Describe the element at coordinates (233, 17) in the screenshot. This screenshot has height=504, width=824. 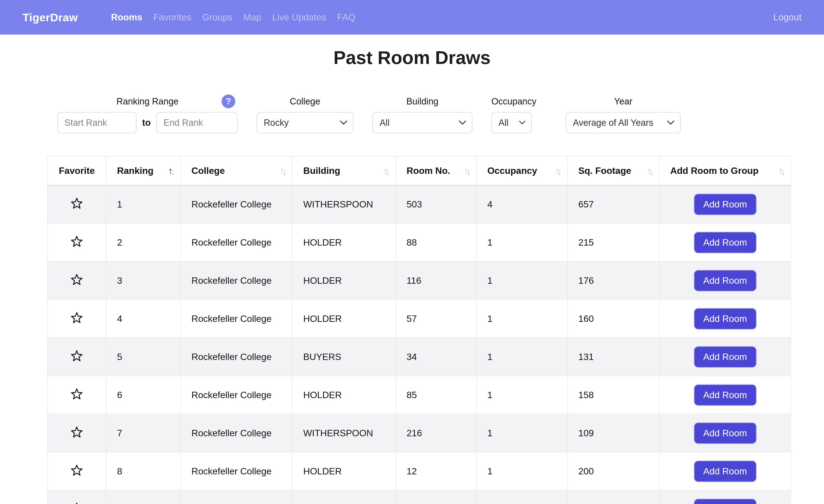
I see `main-nav: Rooms Favorites Groups Map Live Updates …` at that location.